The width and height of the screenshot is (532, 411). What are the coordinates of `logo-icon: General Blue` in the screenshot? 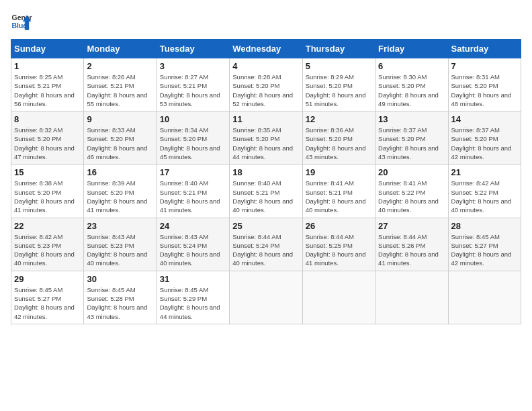 It's located at (21, 21).